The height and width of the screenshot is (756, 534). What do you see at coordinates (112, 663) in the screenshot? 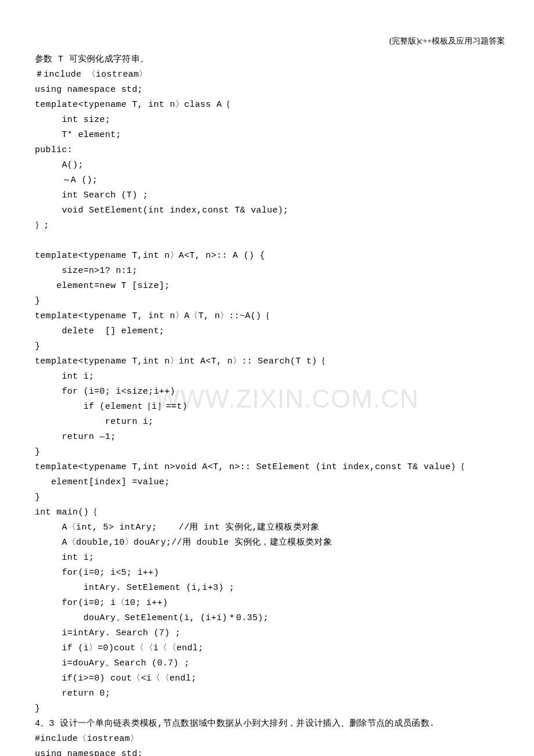
I see `code-line: i=douAry。Search (0.7) ;` at bounding box center [112, 663].